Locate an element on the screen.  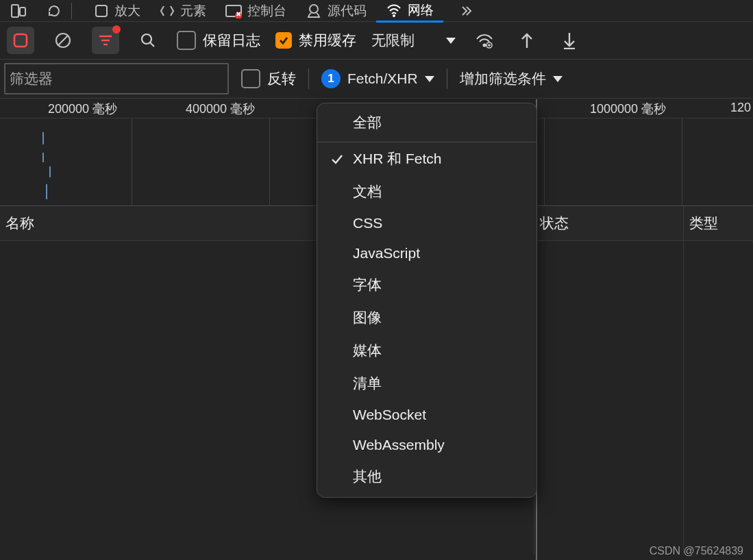
dropdown-item: CSS is located at coordinates (427, 223).